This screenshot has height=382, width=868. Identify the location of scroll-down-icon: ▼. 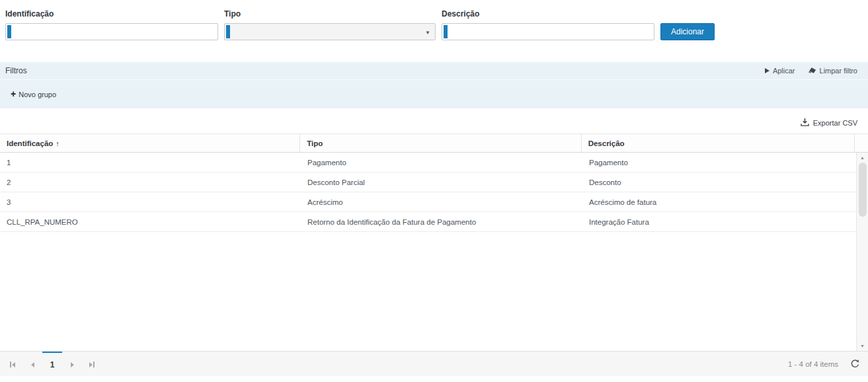
(862, 346).